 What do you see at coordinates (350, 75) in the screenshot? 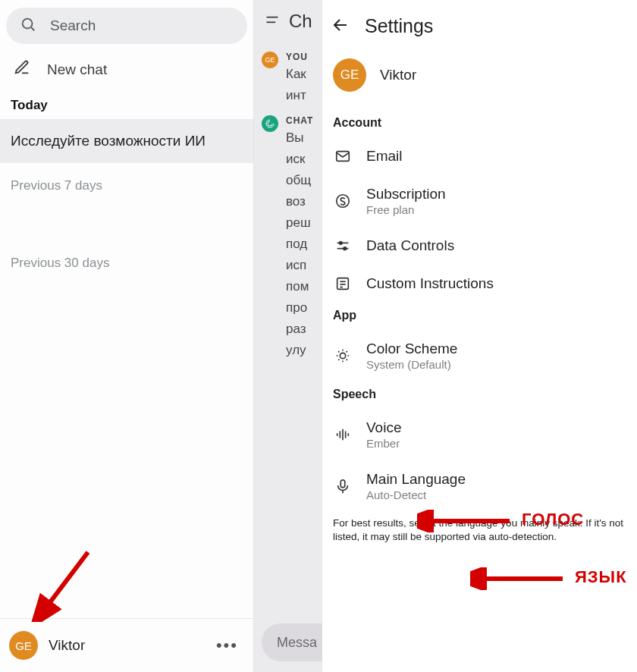
I see `settings-avatar: GE` at bounding box center [350, 75].